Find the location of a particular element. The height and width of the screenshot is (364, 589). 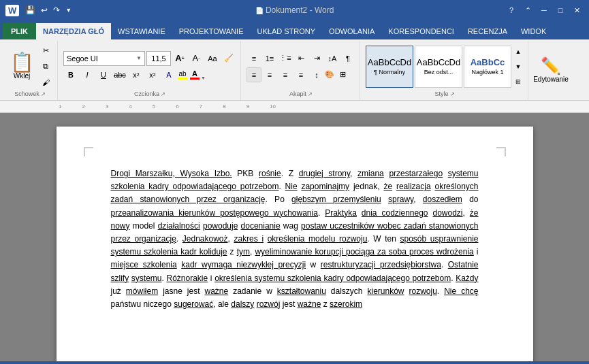

customize-quick-btn: ▼ is located at coordinates (68, 10).